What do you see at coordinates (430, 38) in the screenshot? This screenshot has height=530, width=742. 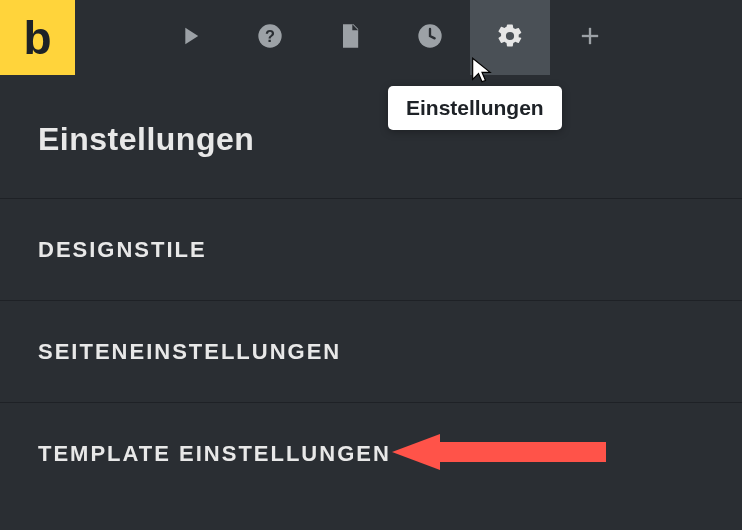 I see `clock-icon` at bounding box center [430, 38].